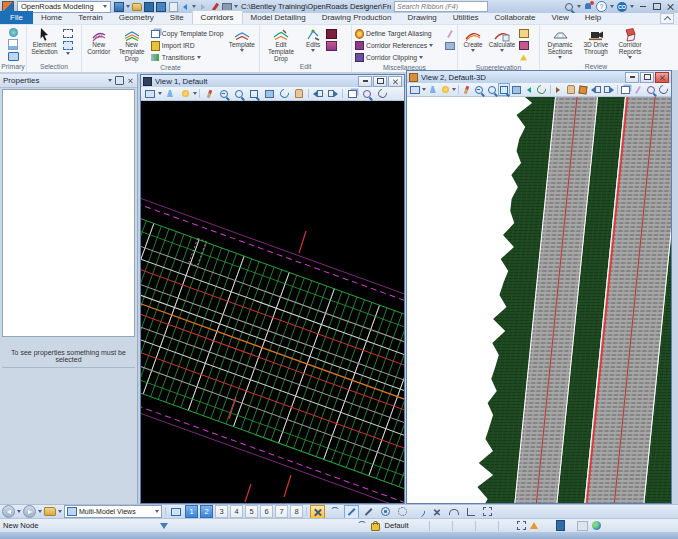 This screenshot has height=539, width=678. I want to click on snap-nearest-icon, so click(334, 512).